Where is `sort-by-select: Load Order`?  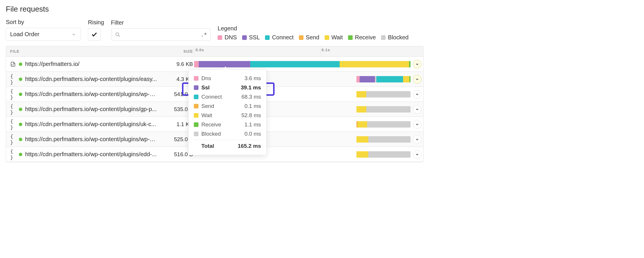
sort-by-select: Load Order is located at coordinates (43, 34).